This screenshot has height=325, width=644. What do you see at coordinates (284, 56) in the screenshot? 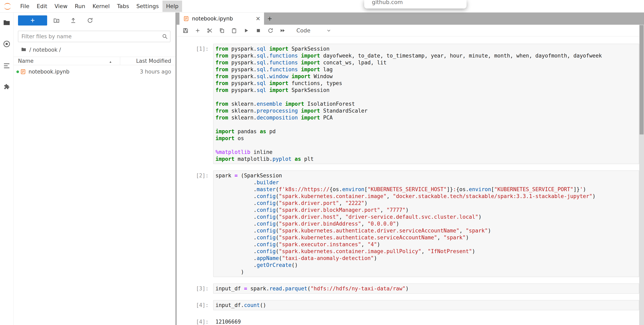
I see `code-token: functions` at bounding box center [284, 56].